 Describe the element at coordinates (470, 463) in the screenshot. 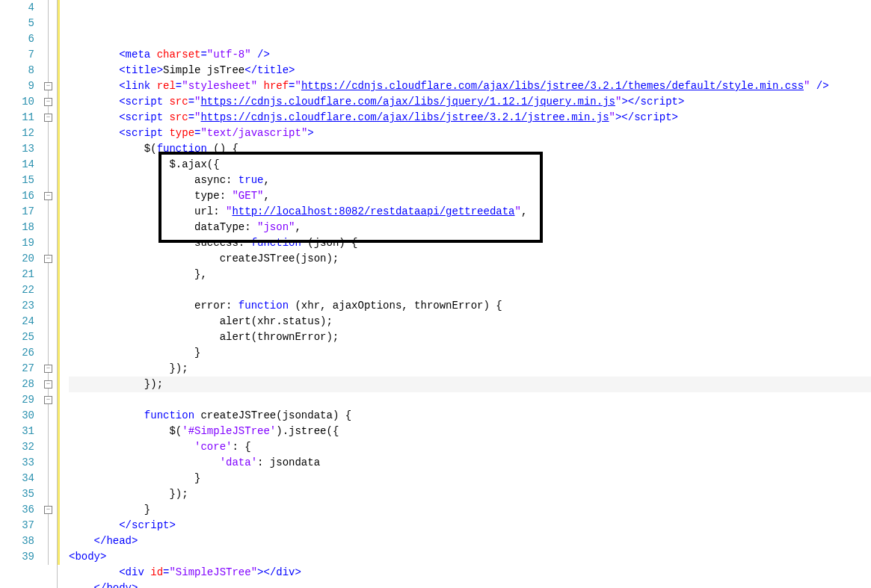

I see `code-line: 'data': jsondata` at that location.